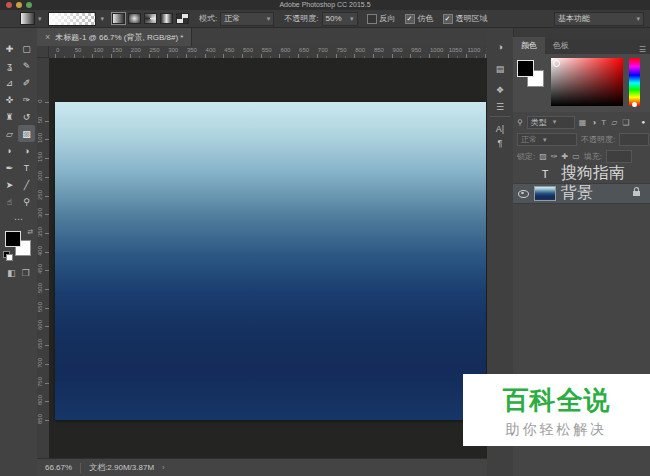  I want to click on layer-fill-field, so click(619, 156).